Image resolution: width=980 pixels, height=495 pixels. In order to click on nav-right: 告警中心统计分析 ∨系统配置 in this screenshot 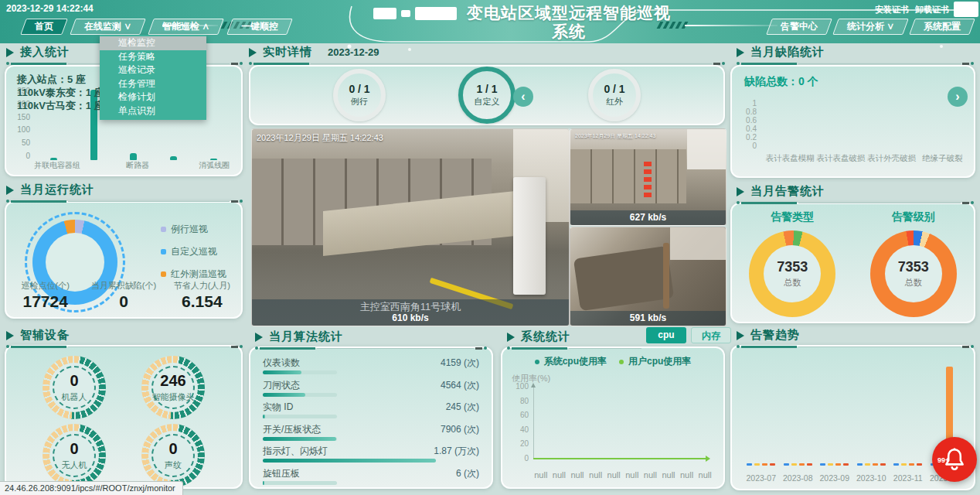, I will do `click(870, 26)`.